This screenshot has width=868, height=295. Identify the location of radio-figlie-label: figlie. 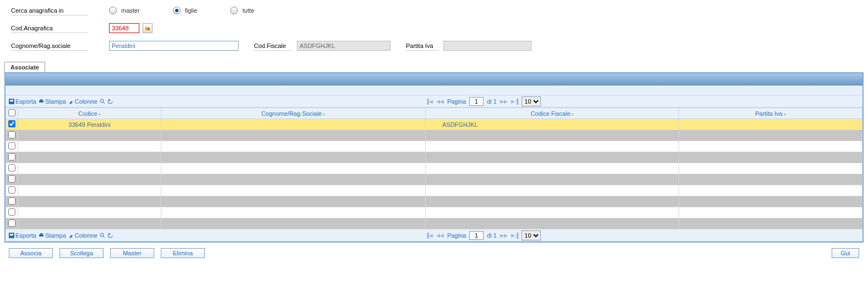
(192, 10).